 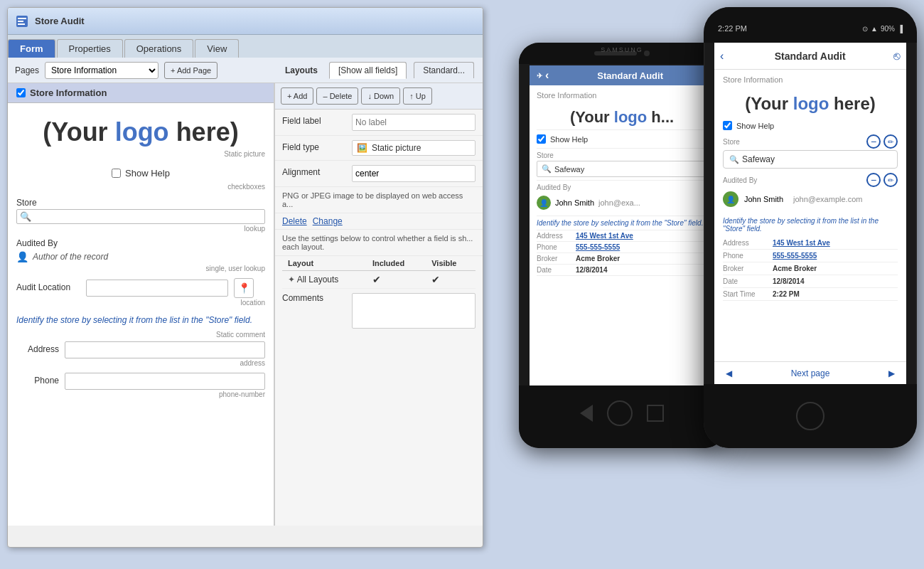 I want to click on layout-tab-all: [Show all fields], so click(x=368, y=70).